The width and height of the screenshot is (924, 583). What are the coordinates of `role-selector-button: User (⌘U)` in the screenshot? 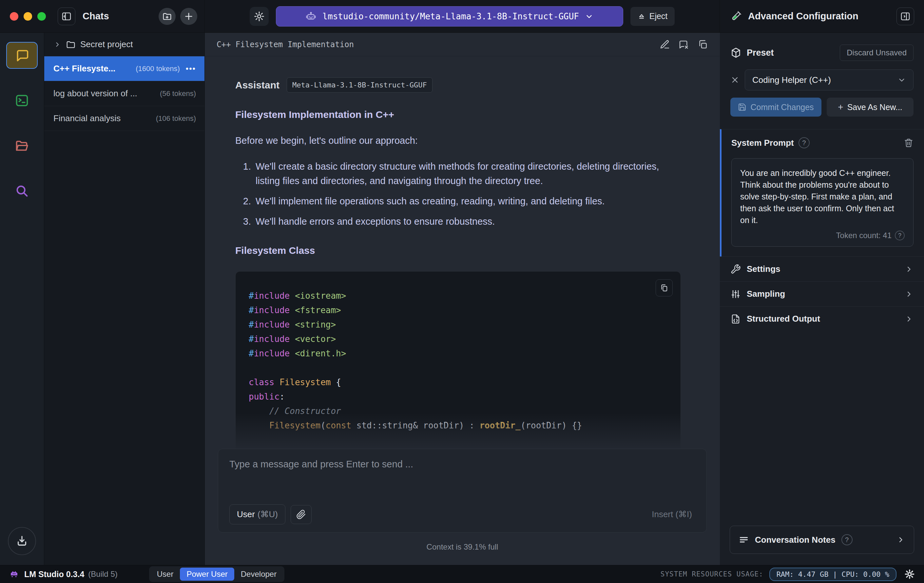 It's located at (257, 514).